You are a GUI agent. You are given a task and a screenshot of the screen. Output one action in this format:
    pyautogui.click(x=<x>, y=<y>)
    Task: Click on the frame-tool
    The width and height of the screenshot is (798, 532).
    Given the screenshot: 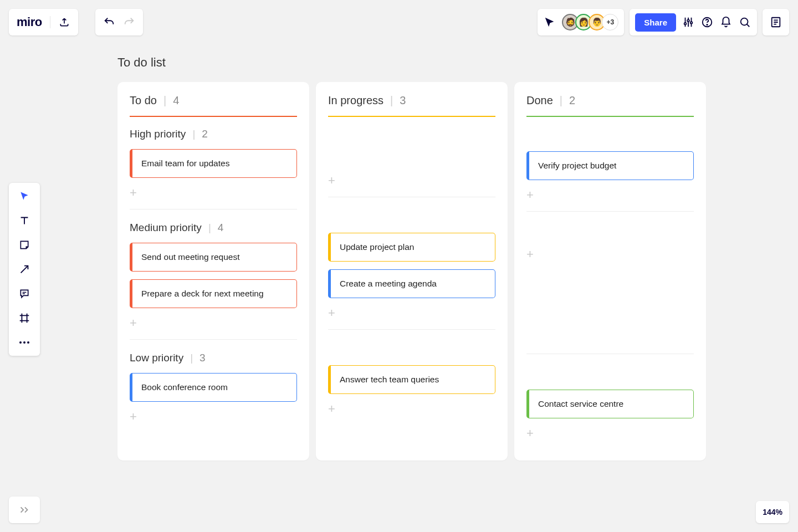 What is the action you would take?
    pyautogui.click(x=24, y=318)
    